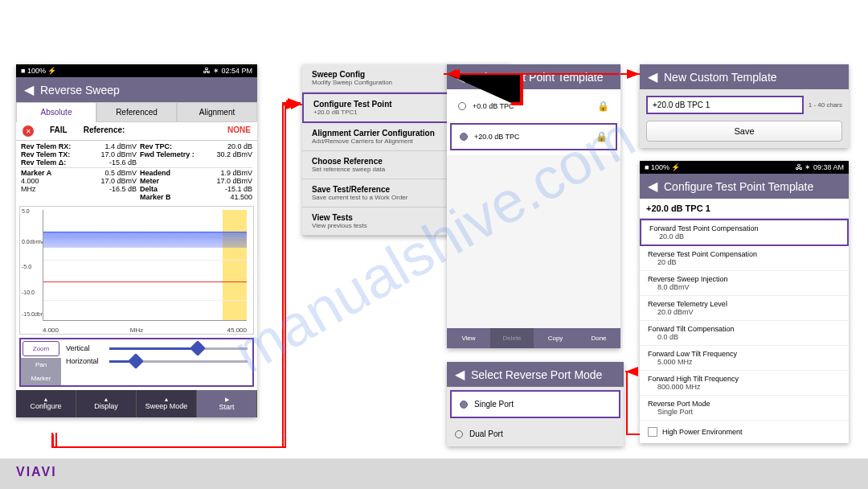  Describe the element at coordinates (26, 211) in the screenshot. I see `y-tick-0: 5.0` at that location.